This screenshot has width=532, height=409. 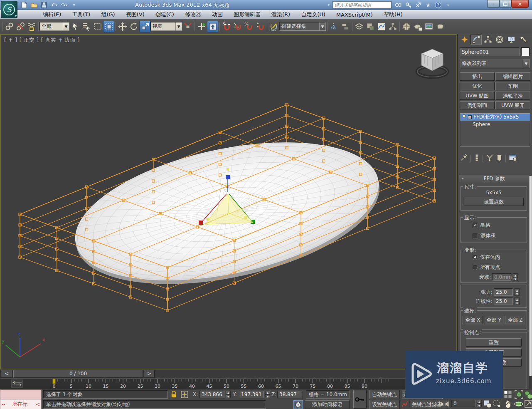 What do you see at coordinates (54, 5) in the screenshot?
I see `undo-icon: ↶▾` at bounding box center [54, 5].